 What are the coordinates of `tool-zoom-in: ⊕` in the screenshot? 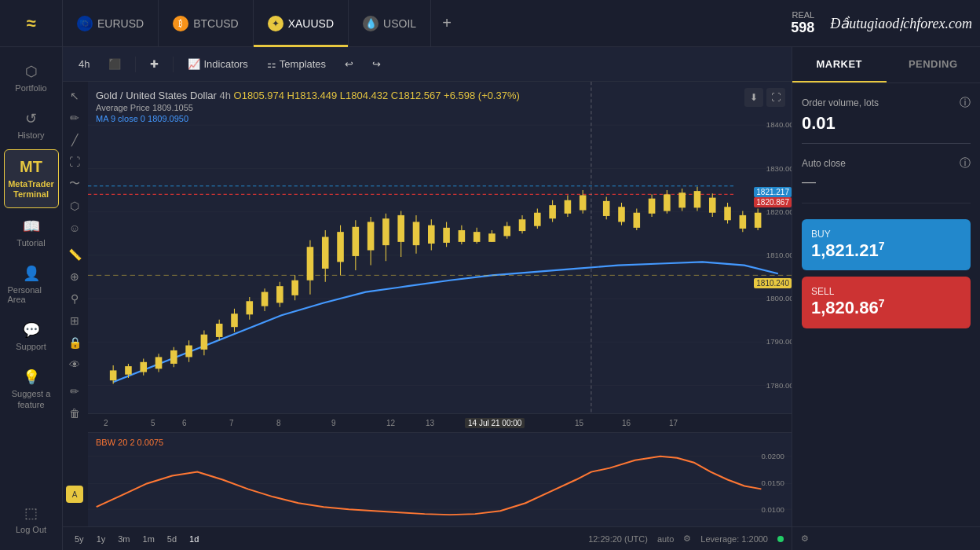 It's located at (75, 277).